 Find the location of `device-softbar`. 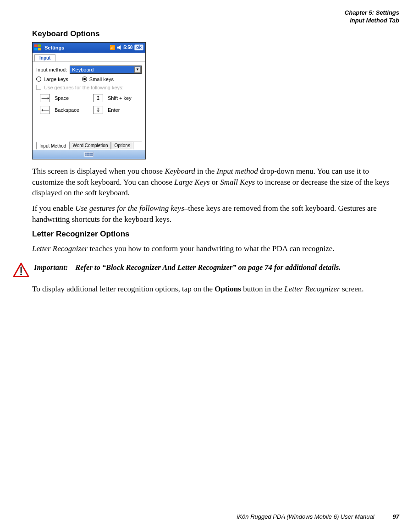

device-softbar is located at coordinates (89, 154).